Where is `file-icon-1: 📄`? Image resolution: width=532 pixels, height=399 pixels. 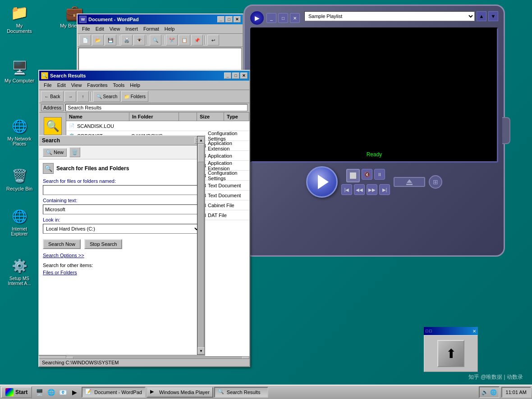
file-icon-1: 📄 is located at coordinates (72, 126).